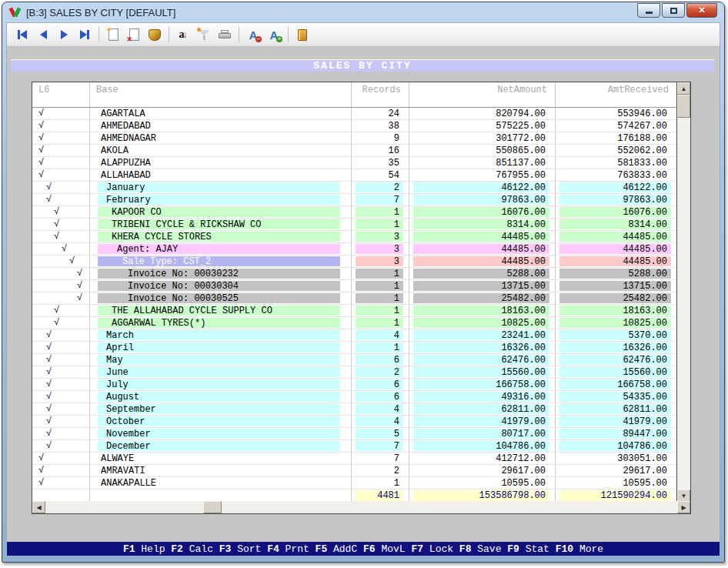  I want to click on column-header-amtreceived: AmtReceived, so click(616, 95).